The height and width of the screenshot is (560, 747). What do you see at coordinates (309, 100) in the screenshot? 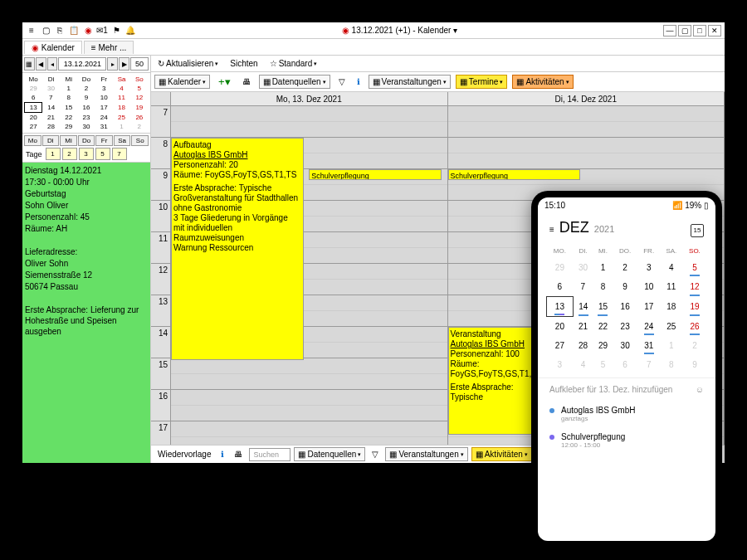
I see `day-header-1: Mo, 13. Dez 2021` at bounding box center [309, 100].